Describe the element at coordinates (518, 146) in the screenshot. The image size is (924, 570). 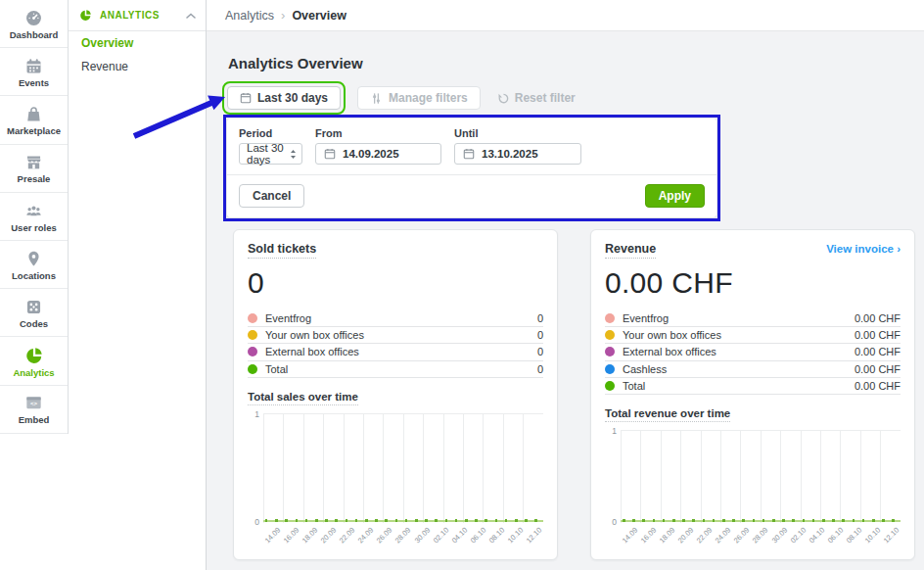
I see `until-field: Until` at that location.